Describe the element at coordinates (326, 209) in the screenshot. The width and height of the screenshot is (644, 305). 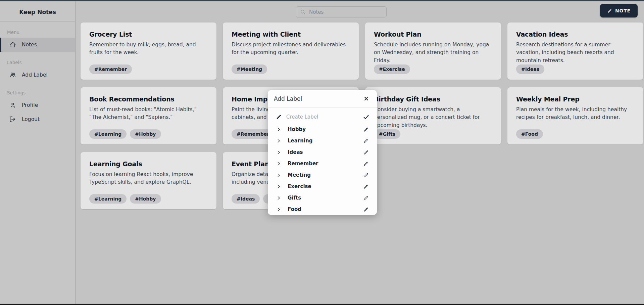
I see `label-name: Food` at that location.